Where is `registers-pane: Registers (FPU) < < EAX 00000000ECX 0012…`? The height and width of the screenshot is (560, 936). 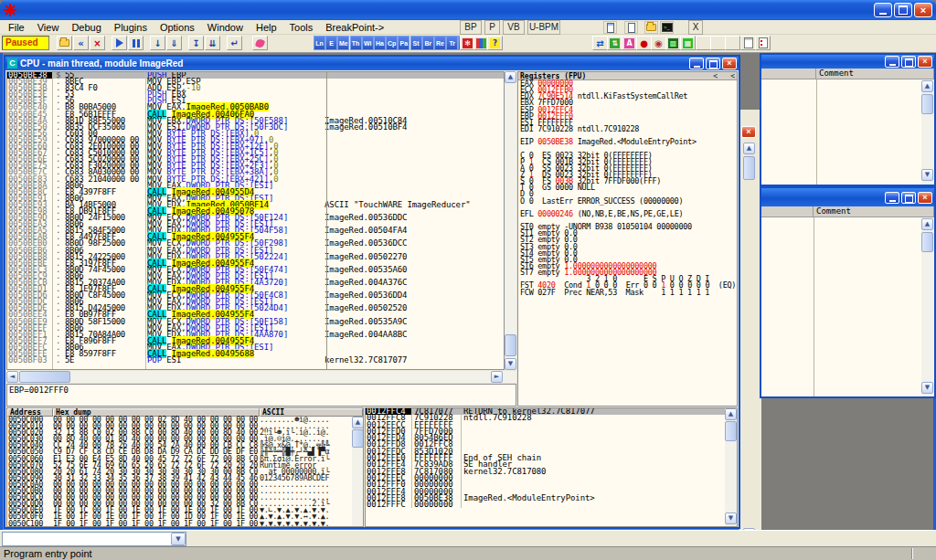
registers-pane: Registers (FPU) < < EAX 00000000ECX 0012… is located at coordinates (627, 239).